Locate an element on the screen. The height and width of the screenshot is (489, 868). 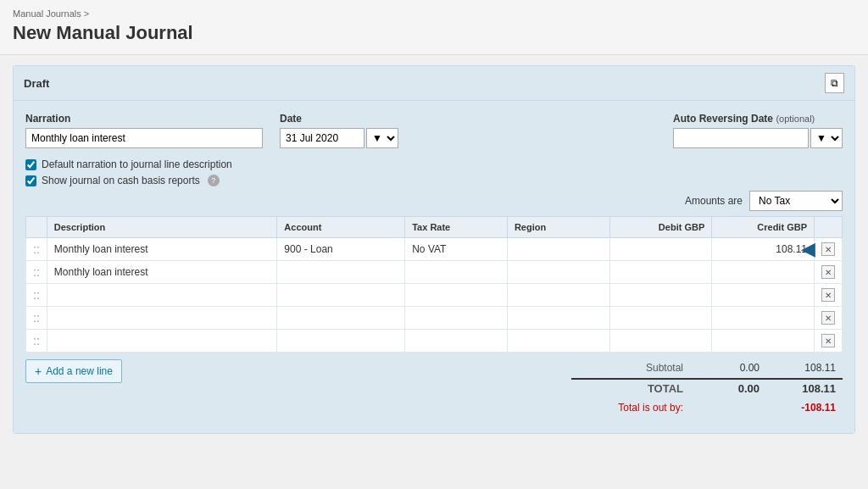
drag-handle-1: :: is located at coordinates (36, 272).